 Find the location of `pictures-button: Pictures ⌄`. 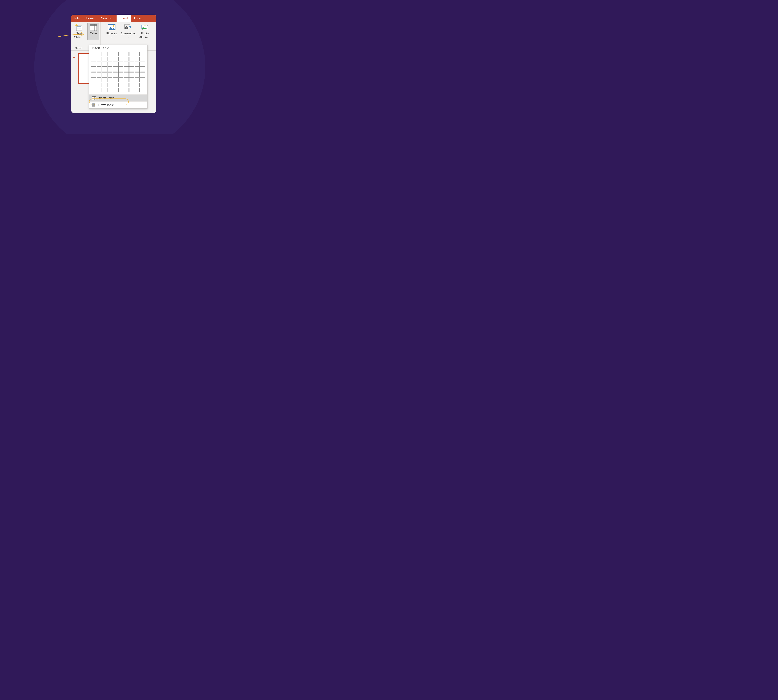

pictures-button: Pictures ⌄ is located at coordinates (112, 32).